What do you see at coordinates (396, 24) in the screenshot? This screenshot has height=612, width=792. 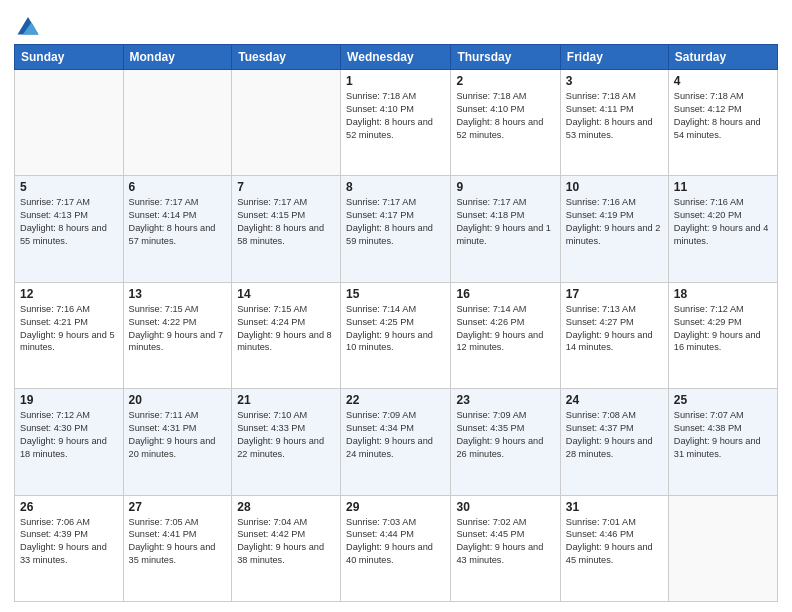 I see `header` at bounding box center [396, 24].